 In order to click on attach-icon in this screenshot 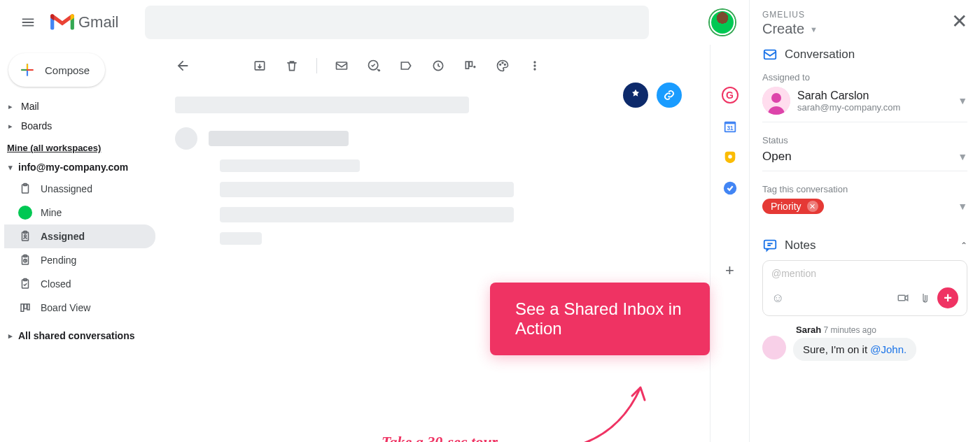, I will do `click(923, 298)`.